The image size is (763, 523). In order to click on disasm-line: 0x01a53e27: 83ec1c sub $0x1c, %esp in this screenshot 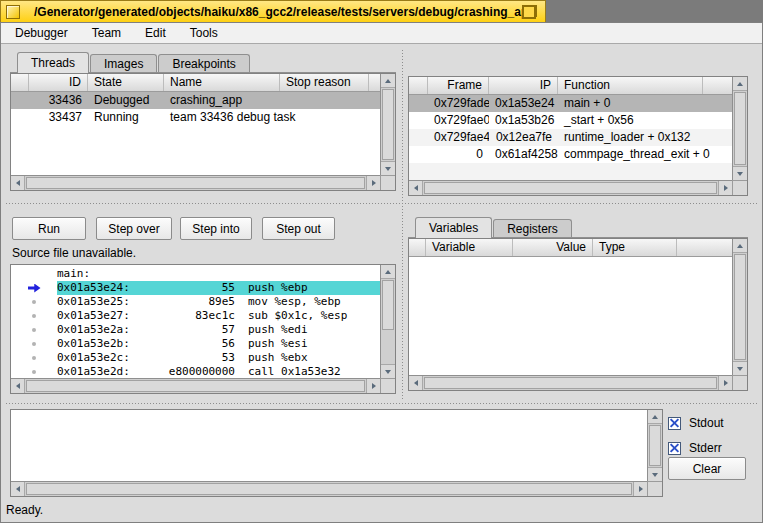, I will do `click(196, 316)`.